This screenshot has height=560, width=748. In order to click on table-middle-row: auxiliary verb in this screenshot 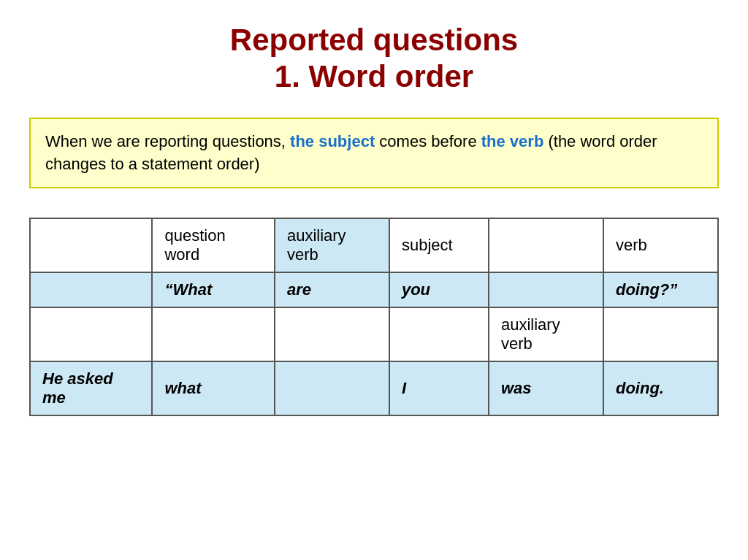, I will do `click(374, 334)`.